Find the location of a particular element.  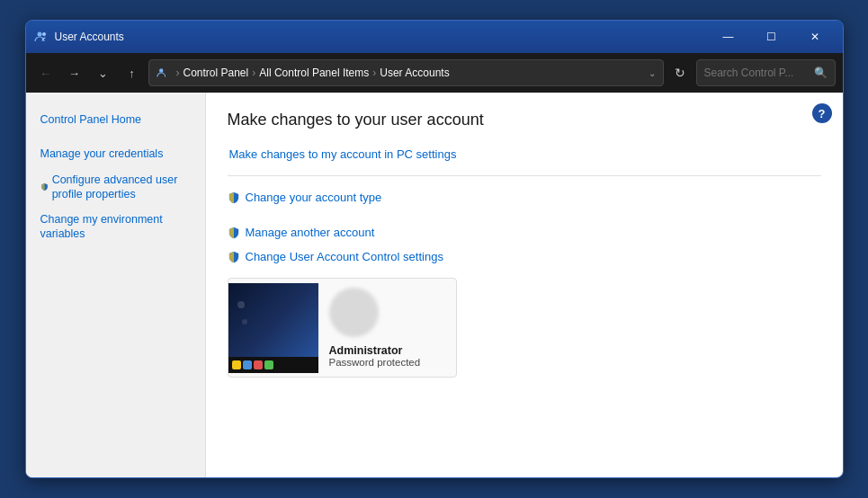

sidebar-item-change-env-vars: Change my environment variables is located at coordinates (115, 227).